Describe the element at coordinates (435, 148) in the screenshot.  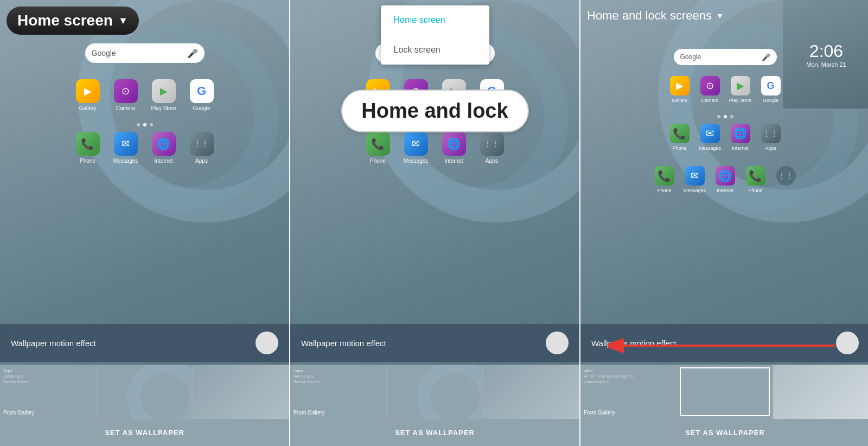
I see `app-row-4: Phone Messages Internet Apps` at that location.